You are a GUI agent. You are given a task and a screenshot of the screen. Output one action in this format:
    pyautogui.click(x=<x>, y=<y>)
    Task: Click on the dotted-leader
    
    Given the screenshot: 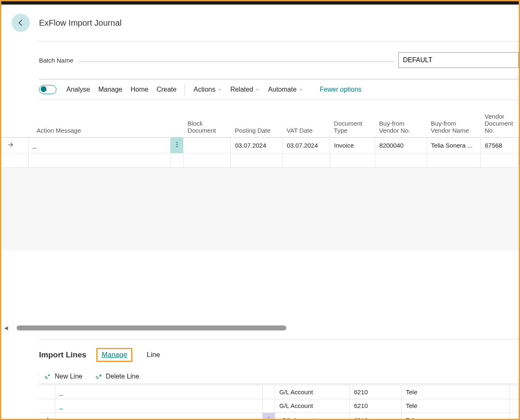 What is the action you would take?
    pyautogui.click(x=236, y=60)
    